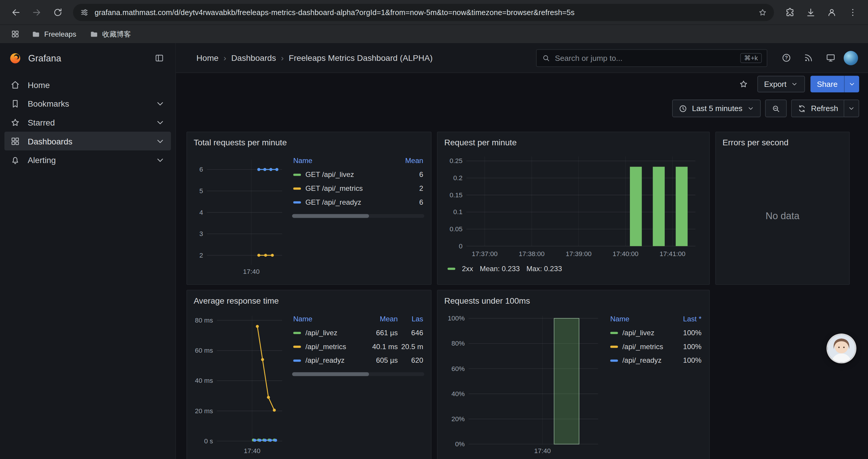  I want to click on legend-row: /api/_livez661 µs646, so click(359, 333).